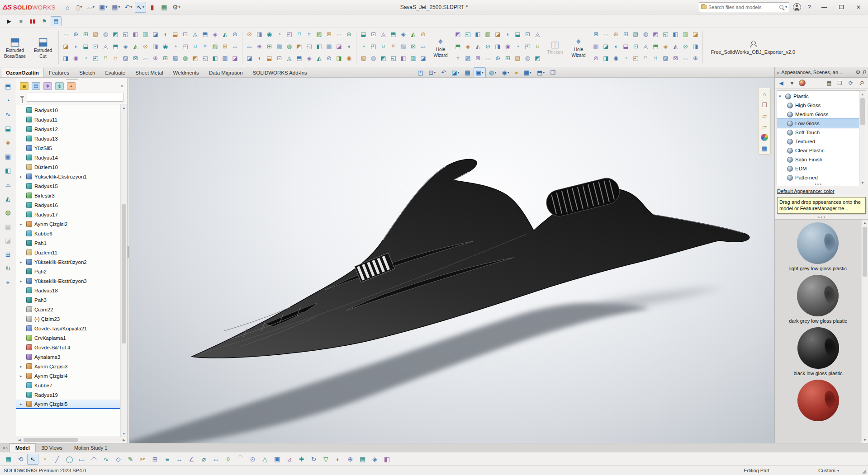 This screenshot has height=475, width=868. What do you see at coordinates (70, 459) in the screenshot?
I see `sketch-tool-icon: ◯` at bounding box center [70, 459].